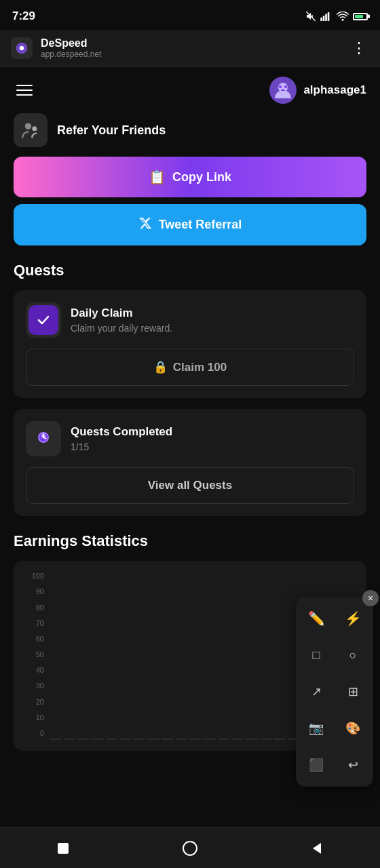 The image size is (380, 868). I want to click on refer-title: Refer Your Friends, so click(111, 130).